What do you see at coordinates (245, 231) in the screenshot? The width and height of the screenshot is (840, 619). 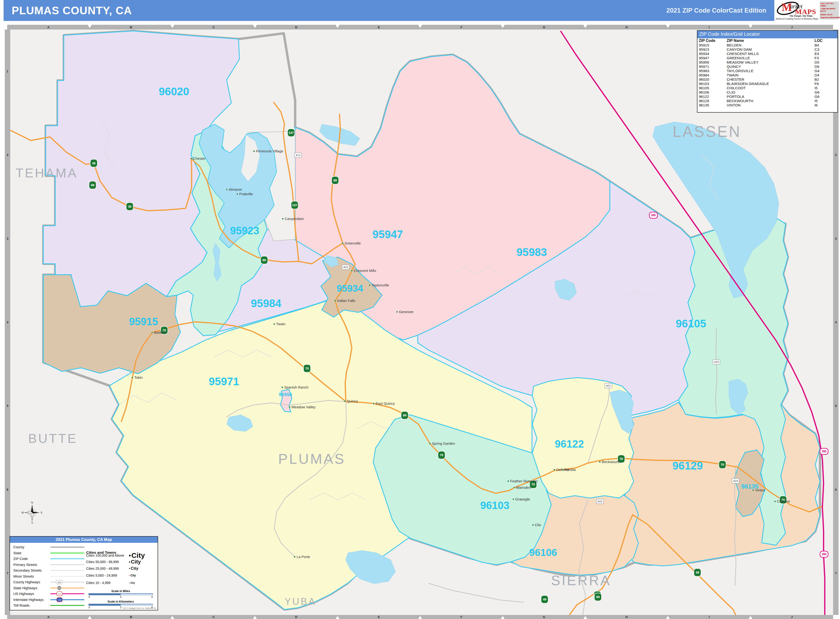 I see `zip-label-95923: 95923` at bounding box center [245, 231].